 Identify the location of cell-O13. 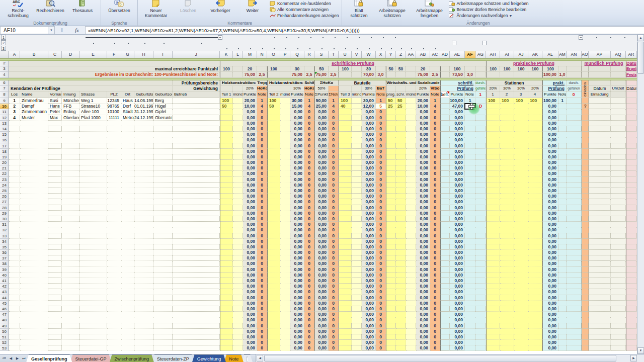
(274, 124).